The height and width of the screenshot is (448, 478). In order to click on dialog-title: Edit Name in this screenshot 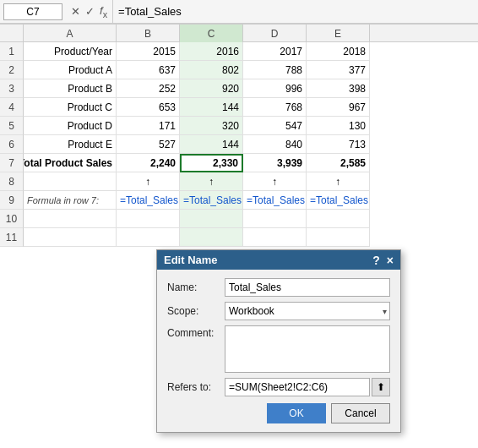, I will do `click(191, 260)`.